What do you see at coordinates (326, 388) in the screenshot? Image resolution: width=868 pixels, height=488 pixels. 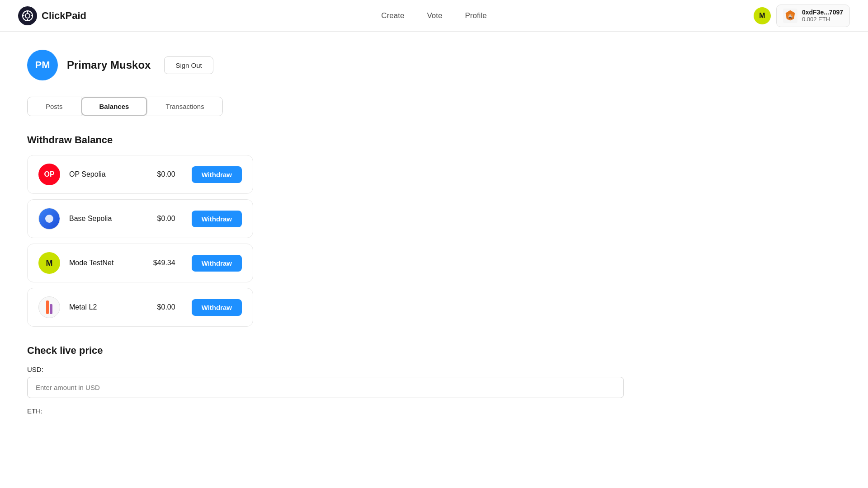 I see `usd-input` at bounding box center [326, 388].